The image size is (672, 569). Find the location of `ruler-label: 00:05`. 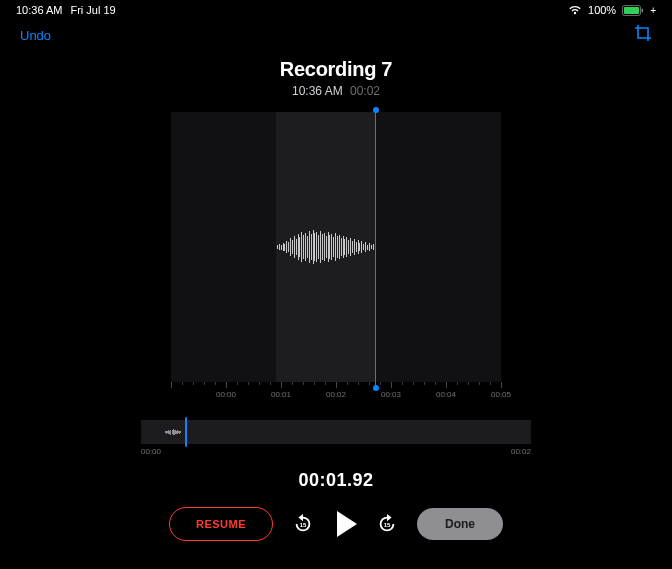

ruler-label: 00:05 is located at coordinates (501, 394).